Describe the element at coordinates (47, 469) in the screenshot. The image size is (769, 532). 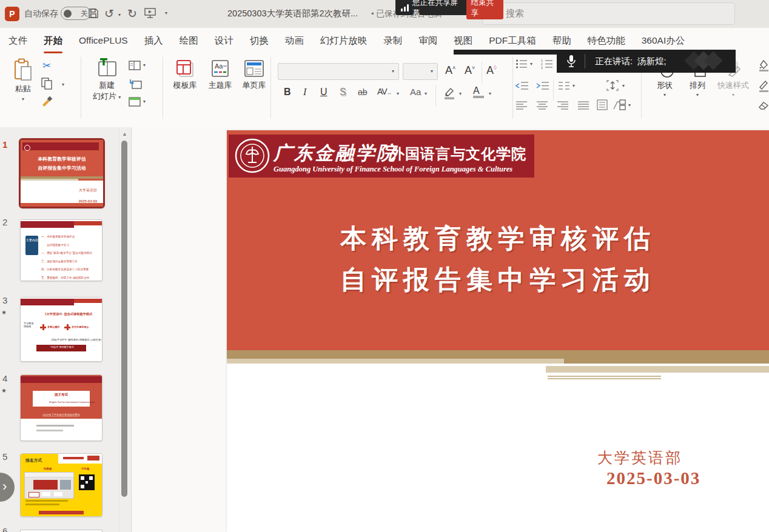
I see `thumb5-pc-label: 电脑端` at that location.